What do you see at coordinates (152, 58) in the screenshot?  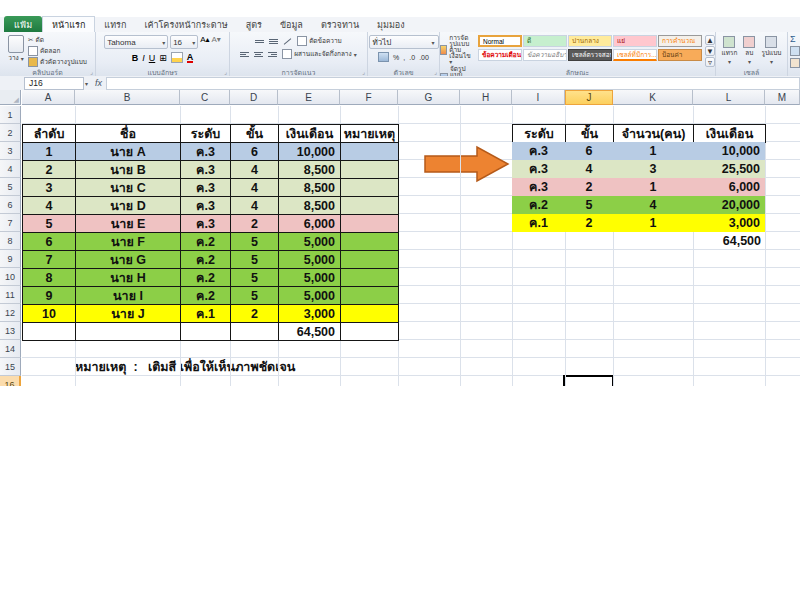 I see `underline-button: U` at bounding box center [152, 58].